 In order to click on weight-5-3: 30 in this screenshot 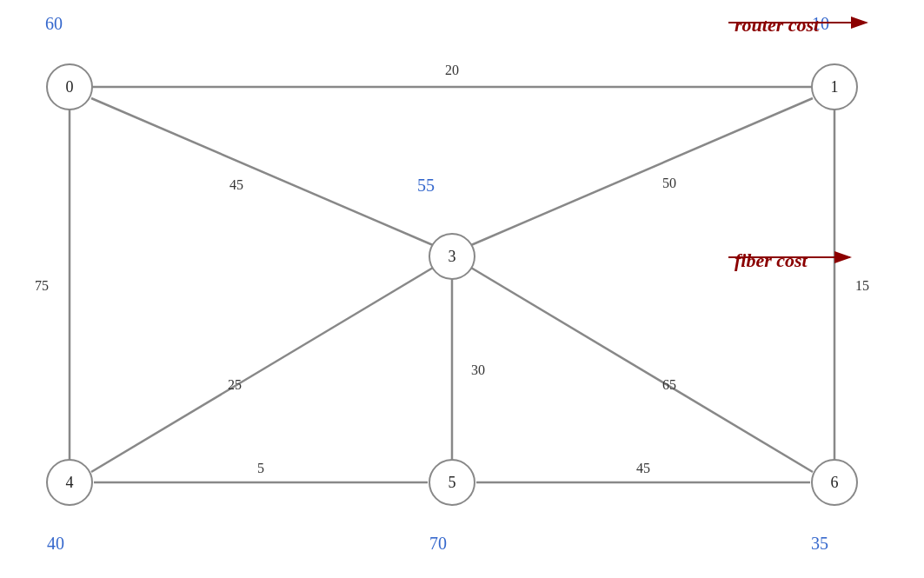, I will do `click(478, 370)`.